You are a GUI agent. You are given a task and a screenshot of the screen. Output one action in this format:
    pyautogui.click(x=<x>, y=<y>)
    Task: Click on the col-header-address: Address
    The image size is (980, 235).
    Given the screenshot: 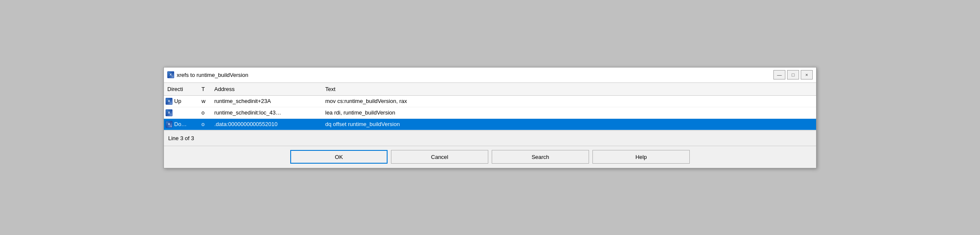 What is the action you would take?
    pyautogui.click(x=266, y=89)
    